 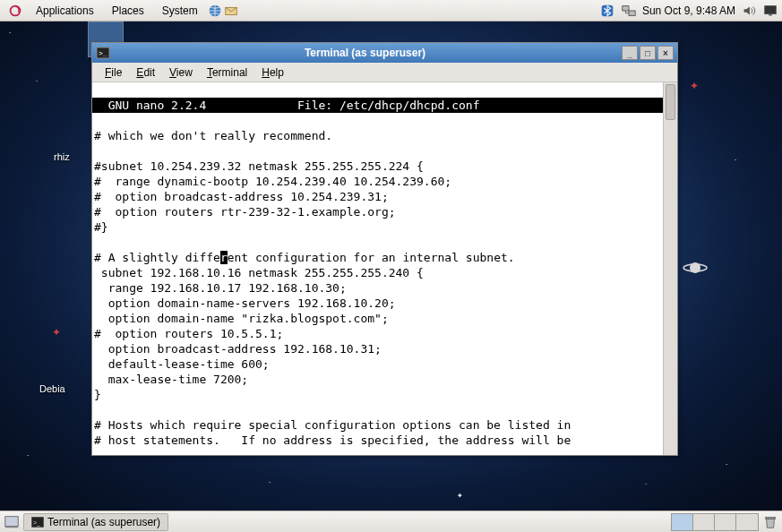 I want to click on menu-file: File, so click(x=113, y=73).